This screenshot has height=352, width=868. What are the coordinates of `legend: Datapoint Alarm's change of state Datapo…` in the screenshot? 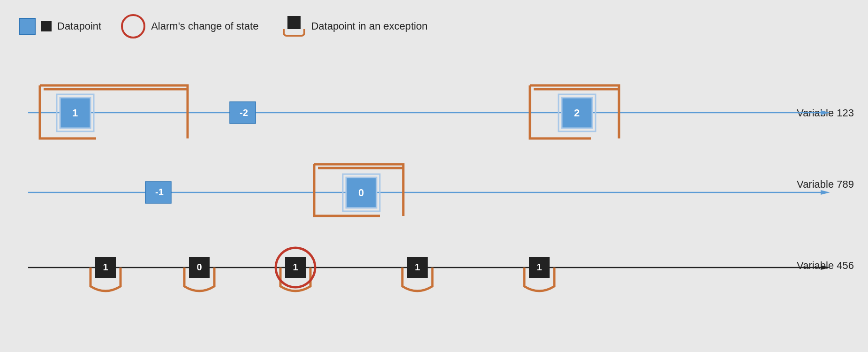 It's located at (230, 26).